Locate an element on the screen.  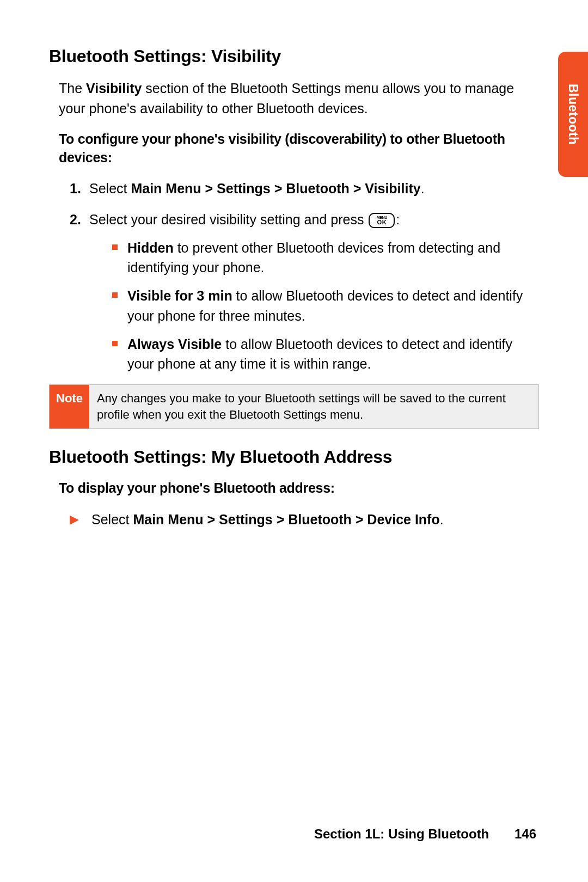
bullet-visible-3min: Visible for 3 min to allow Bluetooth dev… is located at coordinates (326, 306).